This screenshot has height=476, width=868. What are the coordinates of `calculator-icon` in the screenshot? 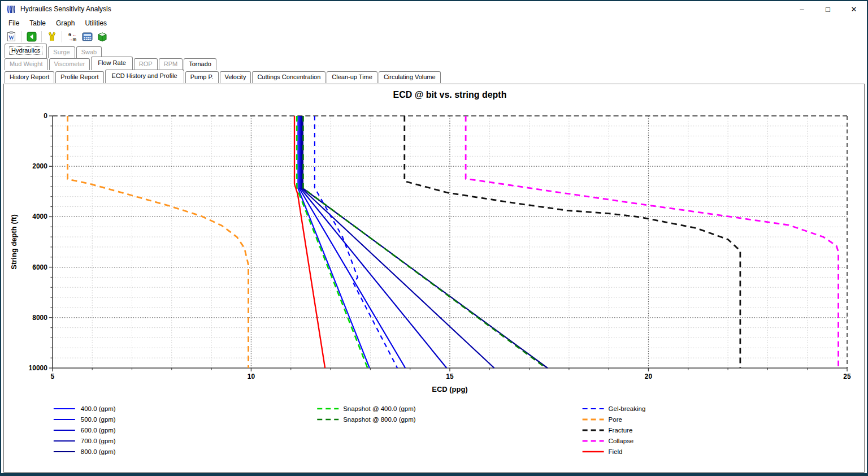 It's located at (87, 37).